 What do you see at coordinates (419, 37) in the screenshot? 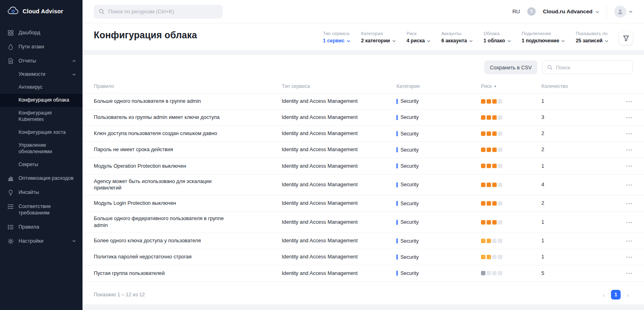
I see `filter-2: Риск4 риска` at bounding box center [419, 37].